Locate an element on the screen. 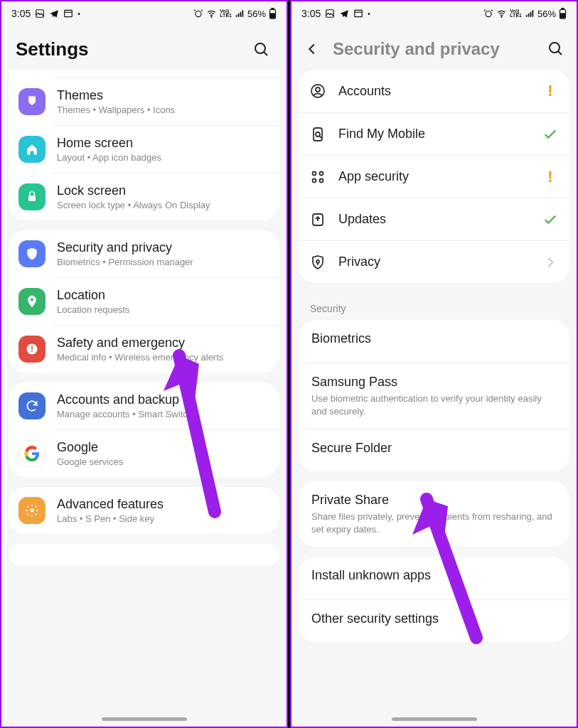 The image size is (578, 728). row-title: Security and privacy is located at coordinates (164, 247).